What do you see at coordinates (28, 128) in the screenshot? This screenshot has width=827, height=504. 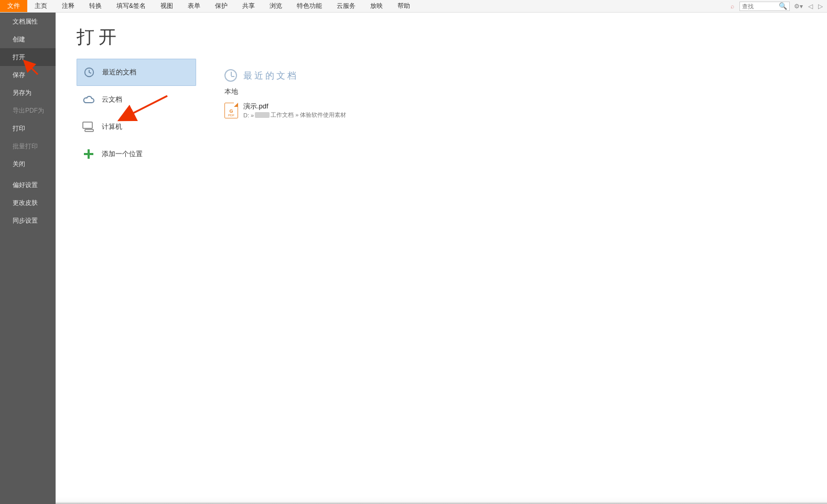 I see `sidebar-item-print: 打印` at bounding box center [28, 128].